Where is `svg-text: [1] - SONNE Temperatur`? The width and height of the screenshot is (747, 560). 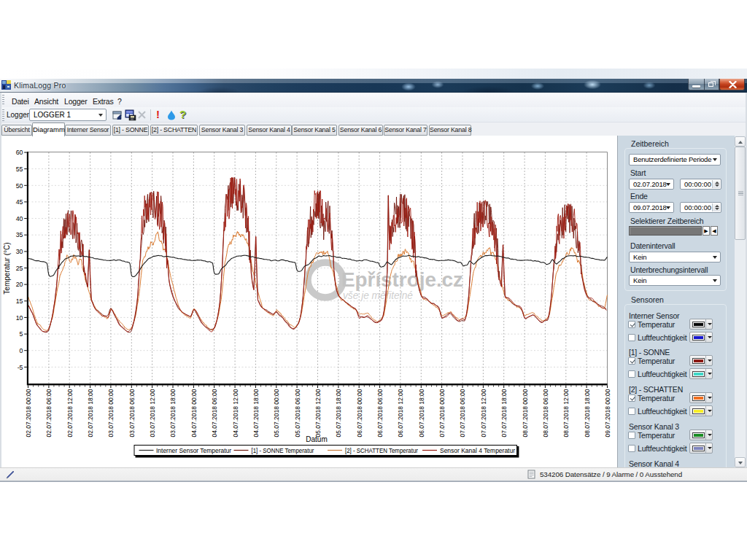
svg-text: [1] - SONNE Temperatur is located at coordinates (283, 451).